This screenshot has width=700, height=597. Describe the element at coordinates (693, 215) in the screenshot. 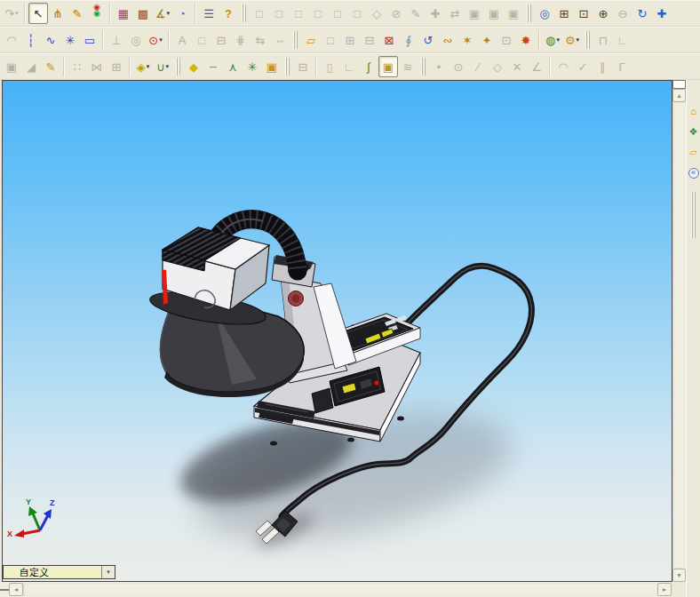

I see `task-pane-grip-handle` at that location.